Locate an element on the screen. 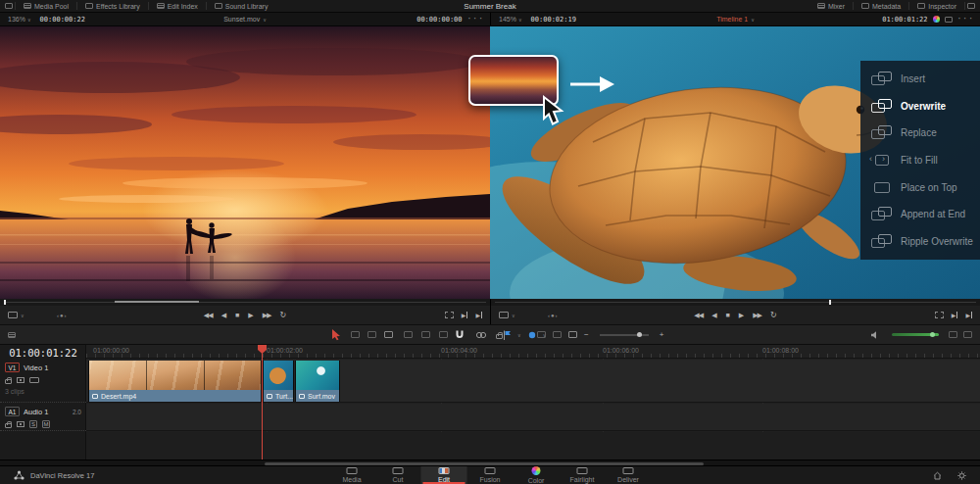 The image size is (980, 484). timeline-select: Timeline 1 is located at coordinates (735, 20).